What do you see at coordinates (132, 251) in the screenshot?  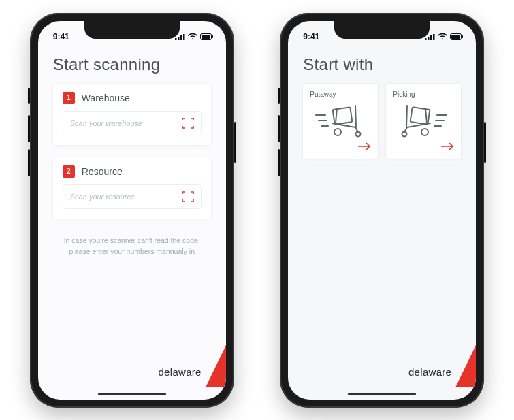 I see `helper-line-2: please enter your numbers mannualy in` at bounding box center [132, 251].